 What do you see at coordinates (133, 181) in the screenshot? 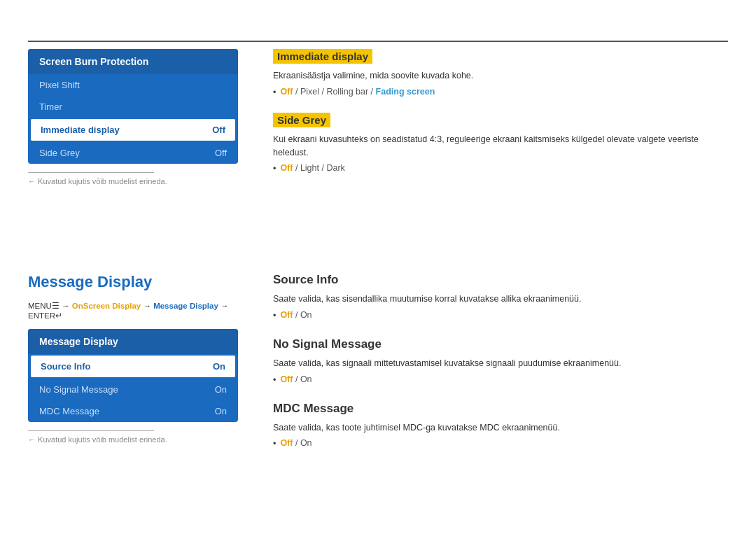
I see `note-text: ← Kuvatud kujutis võib mudelist erineda.` at bounding box center [133, 181].